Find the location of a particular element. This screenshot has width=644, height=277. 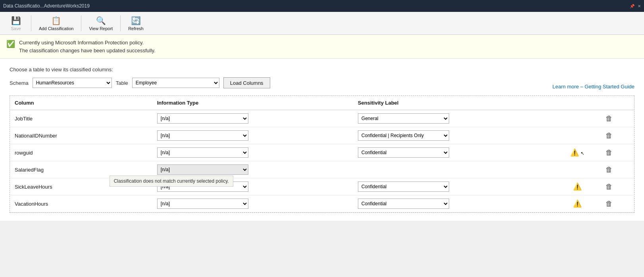

pin-icon: 📌 is located at coordinates (632, 6).